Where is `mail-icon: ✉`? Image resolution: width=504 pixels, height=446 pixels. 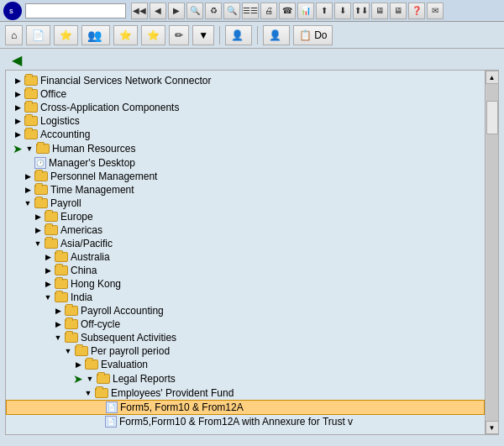
mail-icon: ✉ is located at coordinates (435, 11).